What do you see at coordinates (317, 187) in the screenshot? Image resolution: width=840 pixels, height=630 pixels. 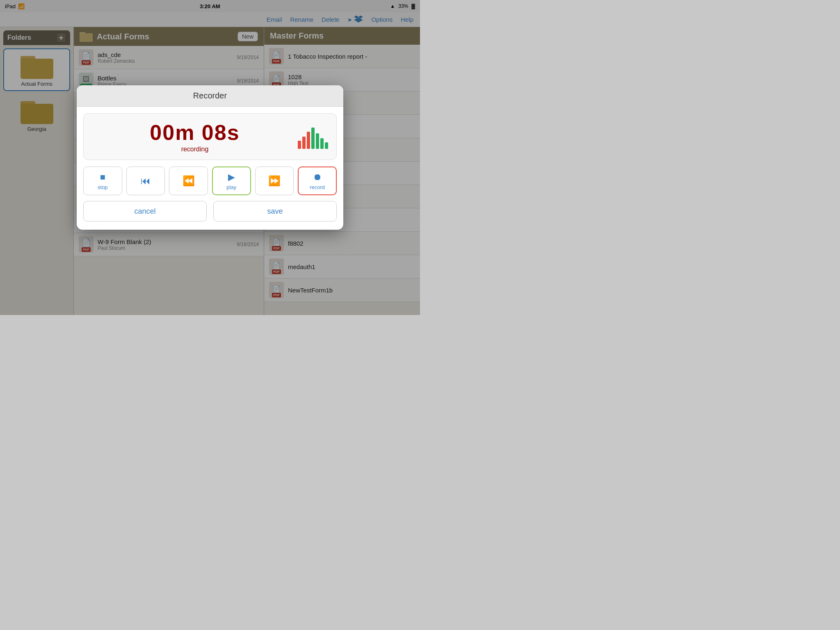 I see `record-label: record` at bounding box center [317, 187].